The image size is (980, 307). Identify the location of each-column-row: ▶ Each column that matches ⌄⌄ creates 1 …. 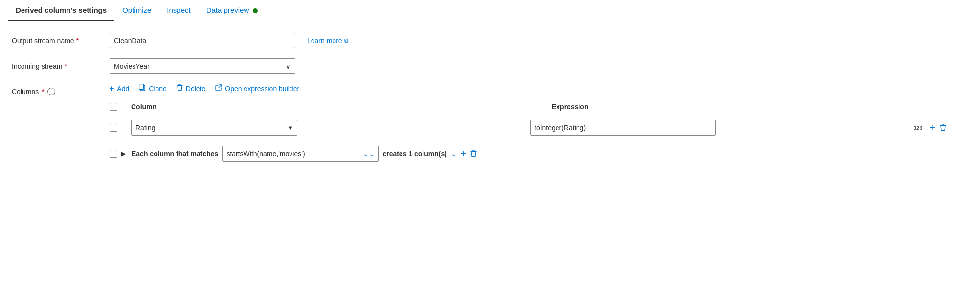
(539, 154).